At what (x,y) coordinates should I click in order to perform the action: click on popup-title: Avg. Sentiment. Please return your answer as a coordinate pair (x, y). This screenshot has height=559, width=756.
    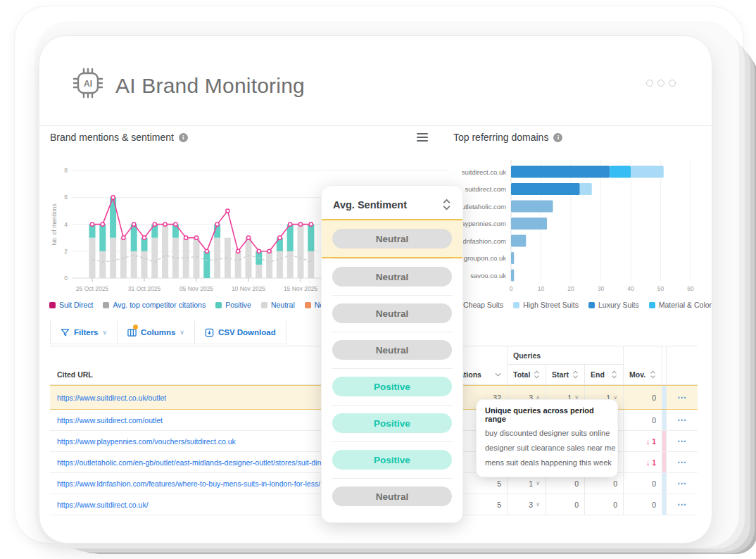
    Looking at the image, I should click on (370, 205).